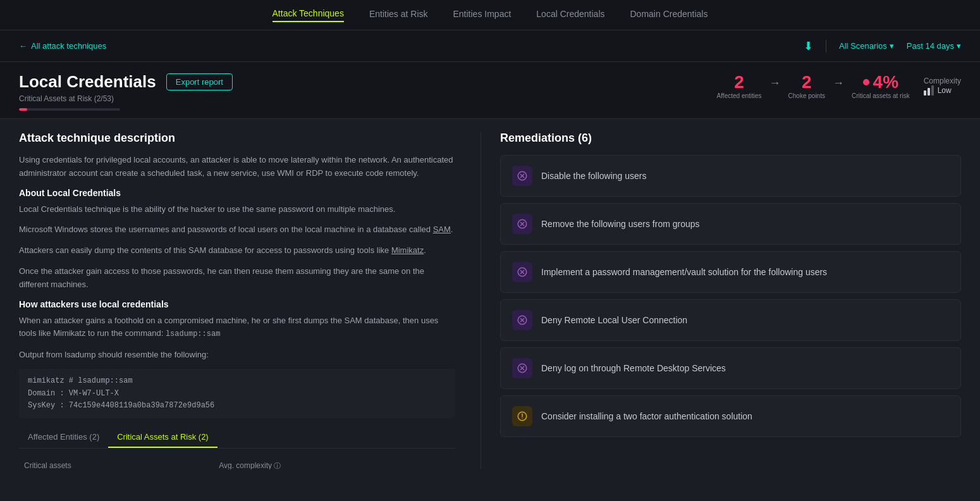  I want to click on red-dot-icon, so click(866, 82).